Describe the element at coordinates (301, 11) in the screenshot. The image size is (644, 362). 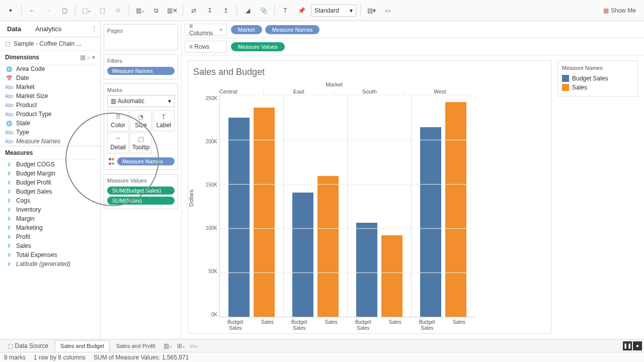
I see `pin-icon: 📌` at that location.